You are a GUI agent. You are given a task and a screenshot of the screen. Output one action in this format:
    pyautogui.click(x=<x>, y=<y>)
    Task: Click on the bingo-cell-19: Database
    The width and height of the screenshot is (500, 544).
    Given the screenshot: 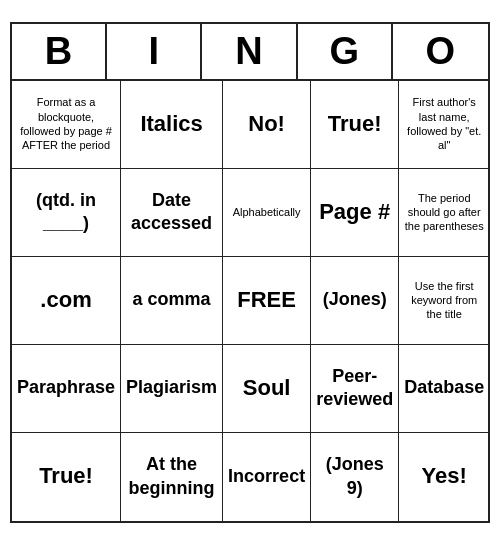 What is the action you would take?
    pyautogui.click(x=444, y=389)
    